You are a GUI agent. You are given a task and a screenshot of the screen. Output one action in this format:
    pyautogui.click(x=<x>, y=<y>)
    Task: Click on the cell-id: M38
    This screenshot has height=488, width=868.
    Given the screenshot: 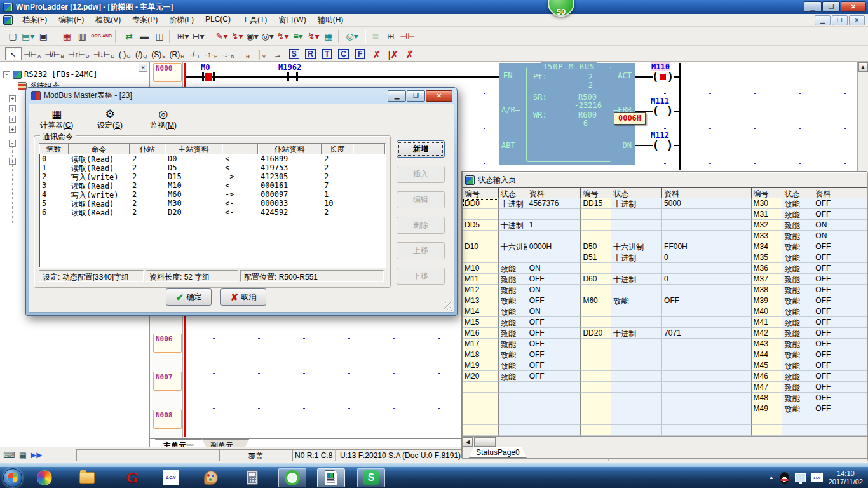 What is the action you would take?
    pyautogui.click(x=768, y=290)
    